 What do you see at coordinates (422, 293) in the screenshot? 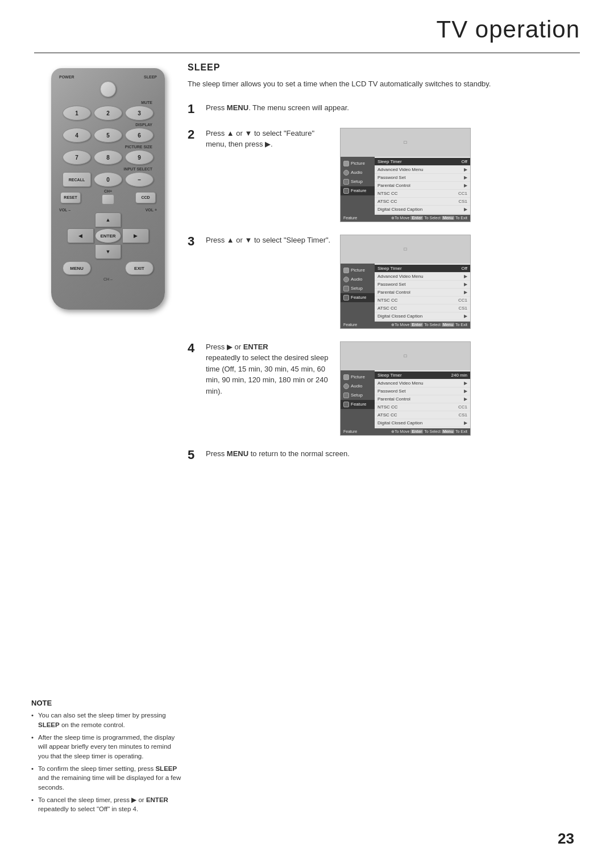
I see `menu-main-2: Sleep TimerOff Advanced Video Menu▶ Pass…` at bounding box center [422, 293].